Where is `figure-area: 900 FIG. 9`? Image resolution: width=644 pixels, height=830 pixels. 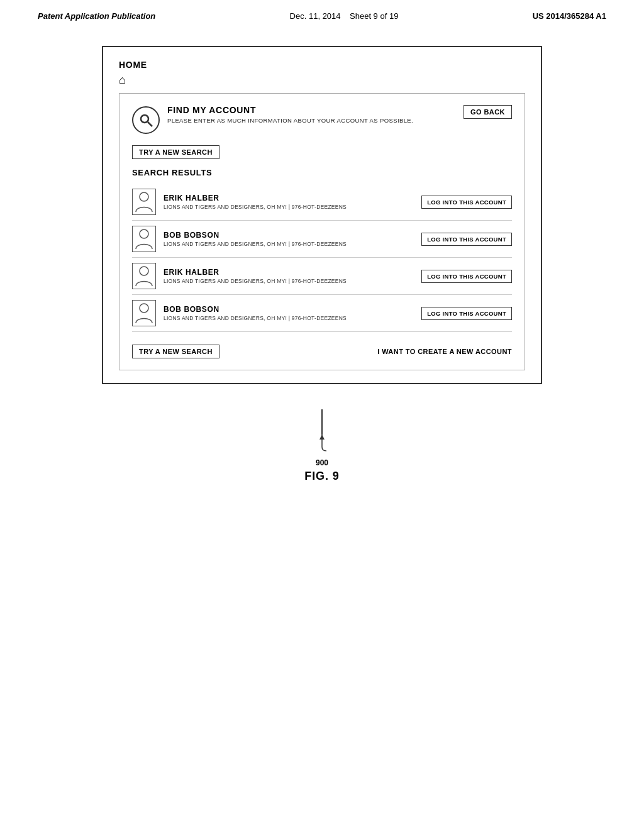 figure-area: 900 FIG. 9 is located at coordinates (322, 446).